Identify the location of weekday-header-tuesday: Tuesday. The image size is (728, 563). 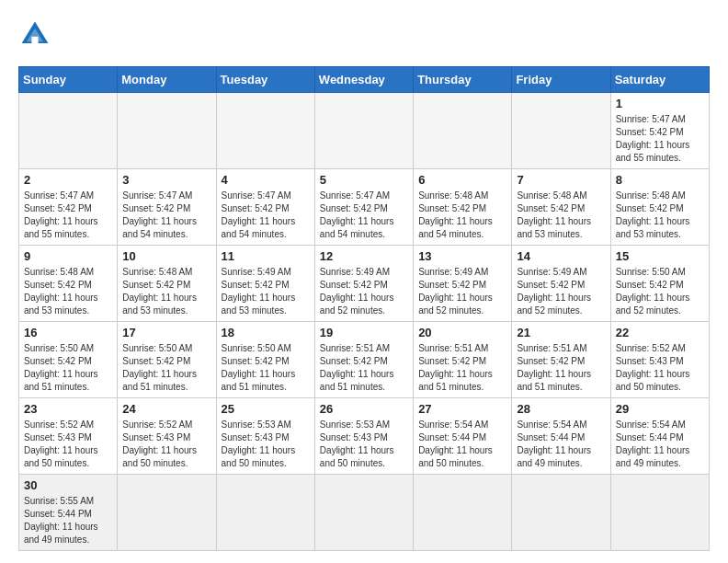
(265, 80).